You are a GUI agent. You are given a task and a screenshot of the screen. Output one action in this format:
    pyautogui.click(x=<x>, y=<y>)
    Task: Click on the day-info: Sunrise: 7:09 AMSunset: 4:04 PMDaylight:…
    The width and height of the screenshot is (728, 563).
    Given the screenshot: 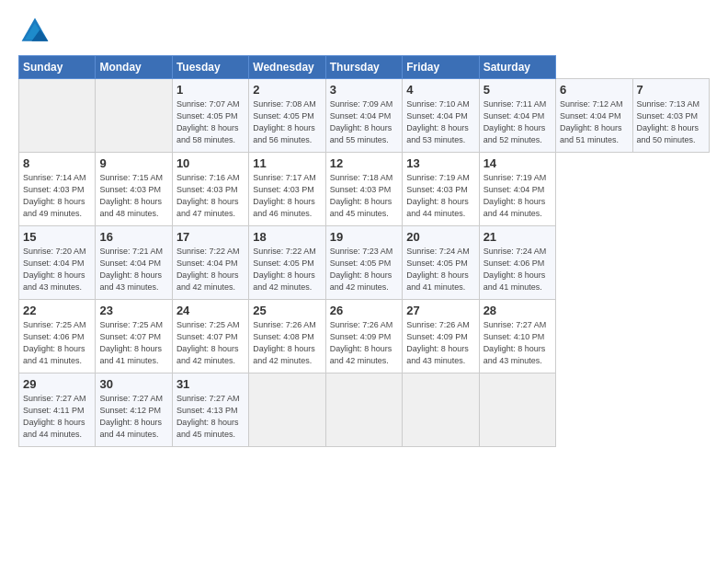 What is the action you would take?
    pyautogui.click(x=364, y=122)
    